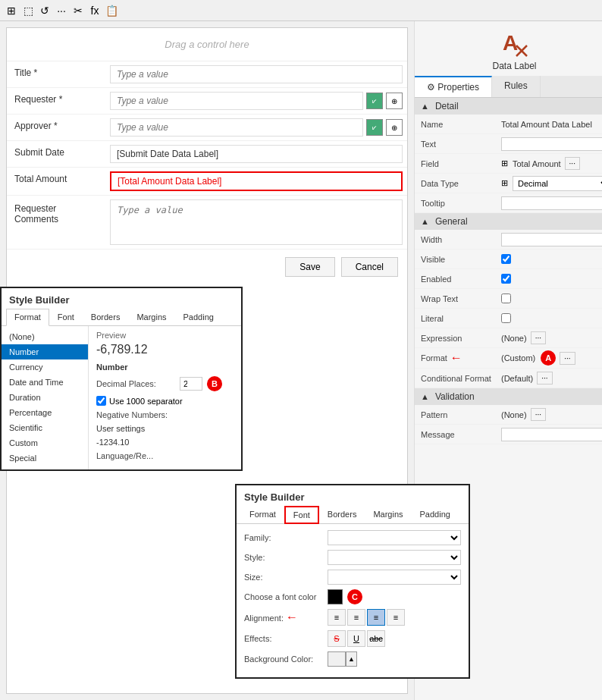 The height and width of the screenshot is (700, 602). What do you see at coordinates (544, 378) in the screenshot?
I see `conditional-format-ellipsis: ···` at bounding box center [544, 378].